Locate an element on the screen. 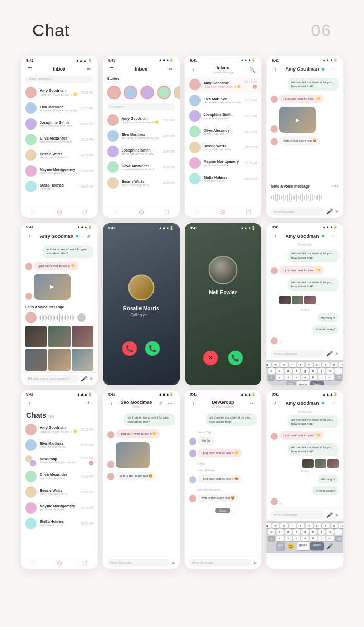 The image size is (364, 627). expand-icon: ⤢ is located at coordinates (89, 236).